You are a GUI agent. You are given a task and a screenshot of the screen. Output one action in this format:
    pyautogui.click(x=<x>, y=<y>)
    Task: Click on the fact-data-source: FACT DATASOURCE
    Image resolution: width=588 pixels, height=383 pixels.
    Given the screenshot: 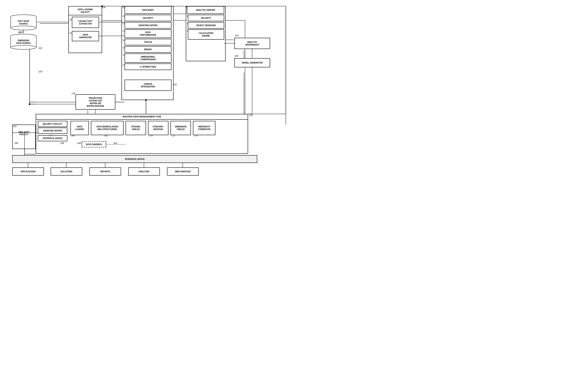 What is the action you would take?
    pyautogui.click(x=23, y=22)
    